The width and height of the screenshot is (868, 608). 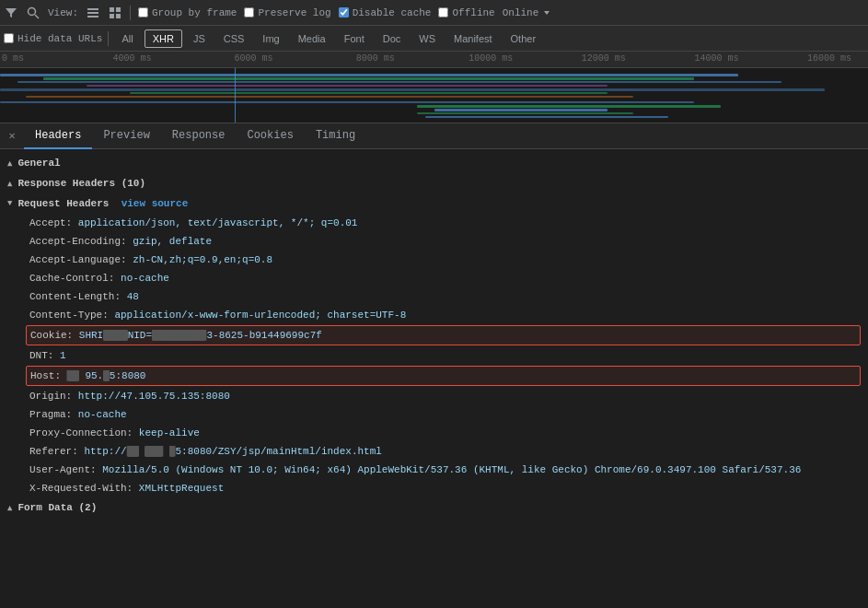 What do you see at coordinates (234, 39) in the screenshot?
I see `filter-css-btn: CSS` at bounding box center [234, 39].